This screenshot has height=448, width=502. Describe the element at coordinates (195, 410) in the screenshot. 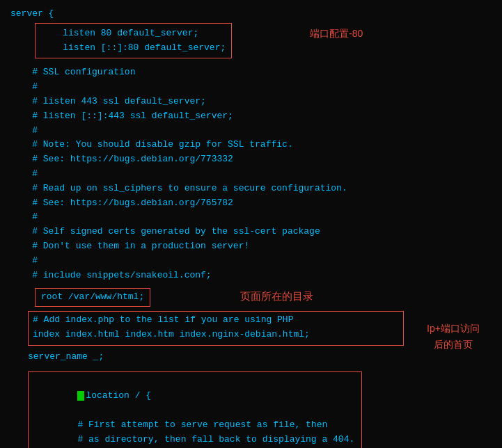

I see `location-block: location / { # First attempt to serve re…` at that location.